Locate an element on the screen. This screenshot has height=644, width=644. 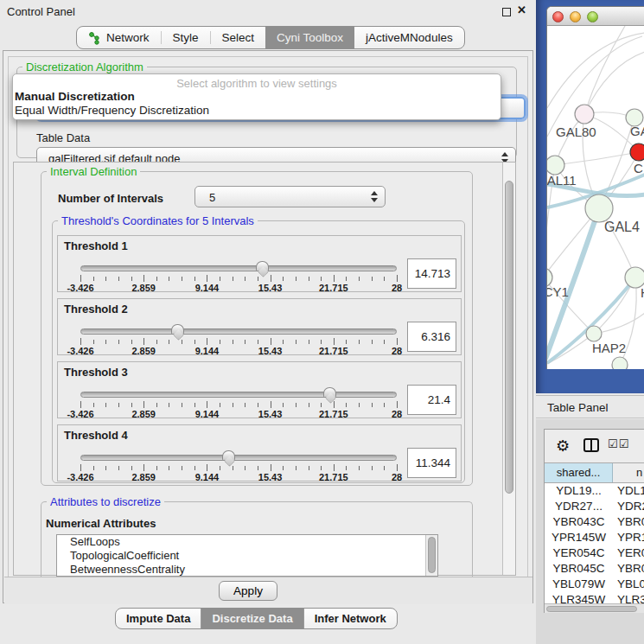
spinner-arrows-icon is located at coordinates (374, 197).